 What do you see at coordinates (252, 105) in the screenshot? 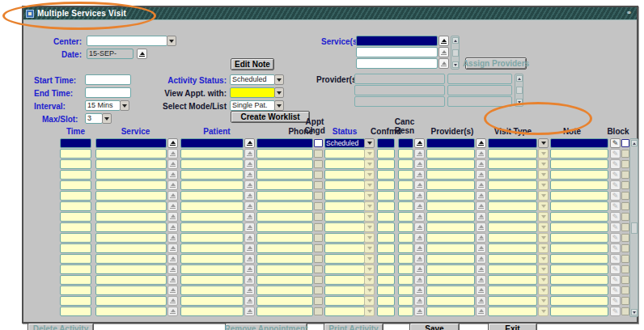
I see `select-mode-select: Single Pat.` at bounding box center [252, 105].